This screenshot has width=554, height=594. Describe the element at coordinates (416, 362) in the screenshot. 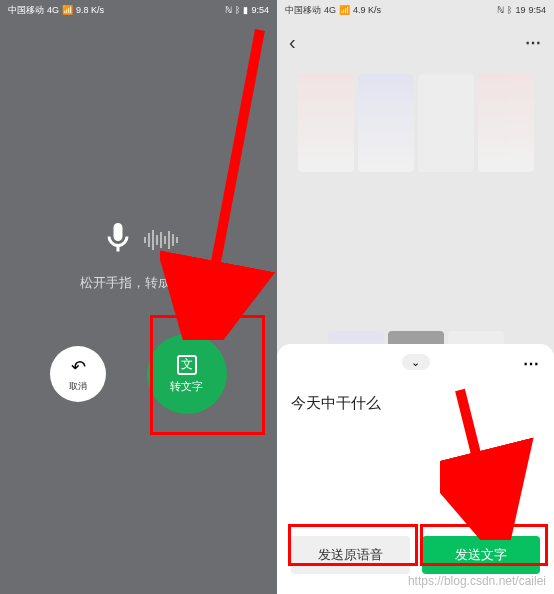

I see `sheet-collapse-handle: ⌄` at that location.